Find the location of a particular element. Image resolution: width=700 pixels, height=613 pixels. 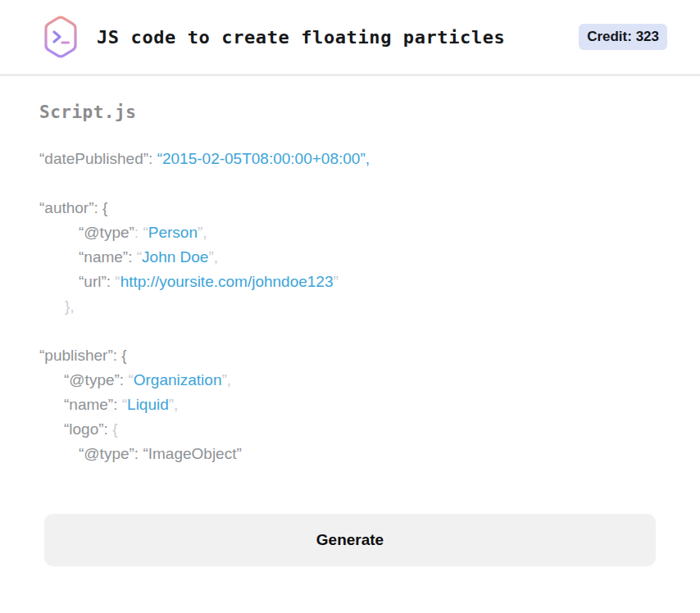

code-line: “url”: “http://yoursite.com/johndoe123” is located at coordinates (350, 282).